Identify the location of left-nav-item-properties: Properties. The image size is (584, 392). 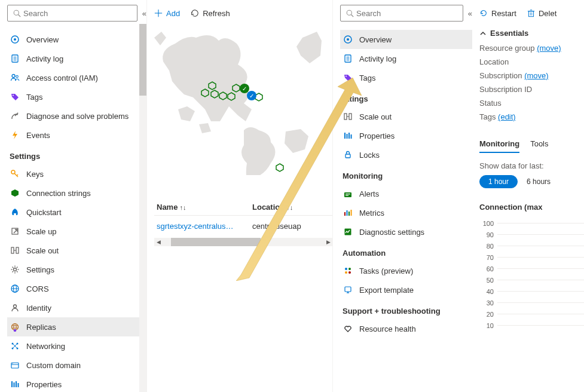
(77, 384).